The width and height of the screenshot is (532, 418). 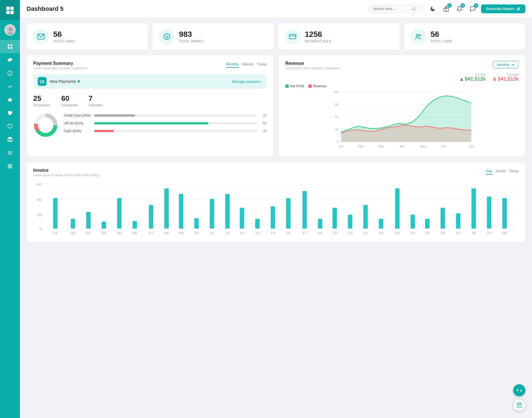 What do you see at coordinates (276, 172) in the screenshot?
I see `invoice-header: Invoice Lorem ipsum is simply dummy text…` at bounding box center [276, 172].